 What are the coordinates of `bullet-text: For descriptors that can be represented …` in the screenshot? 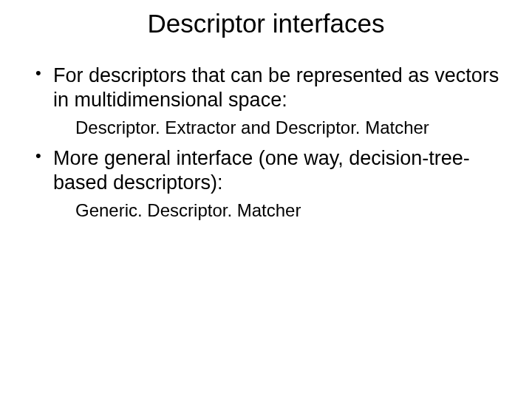 It's located at (276, 87).